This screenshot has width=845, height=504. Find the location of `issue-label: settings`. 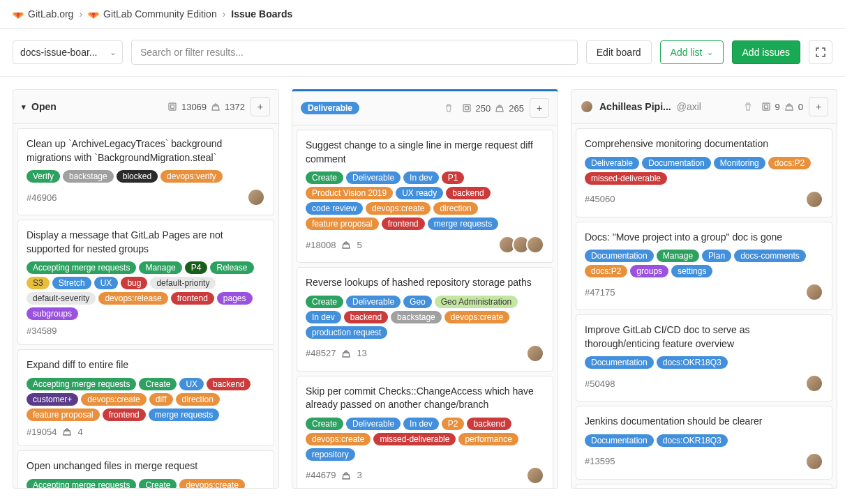

issue-label: settings is located at coordinates (692, 271).